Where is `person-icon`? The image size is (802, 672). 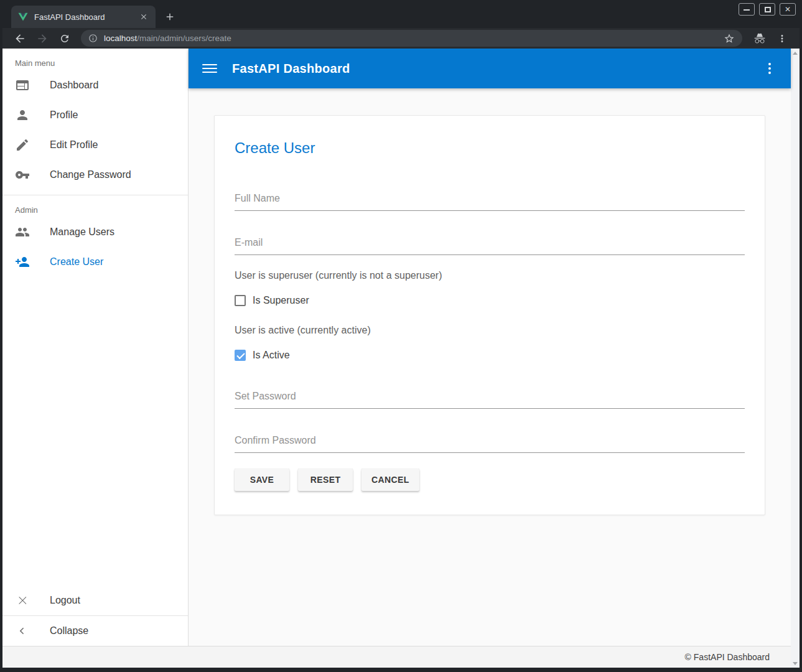
person-icon is located at coordinates (22, 115).